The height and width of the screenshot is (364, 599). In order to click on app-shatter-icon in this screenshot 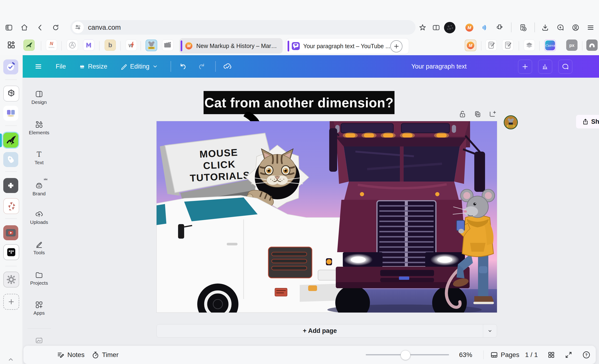, I will do `click(11, 206)`.